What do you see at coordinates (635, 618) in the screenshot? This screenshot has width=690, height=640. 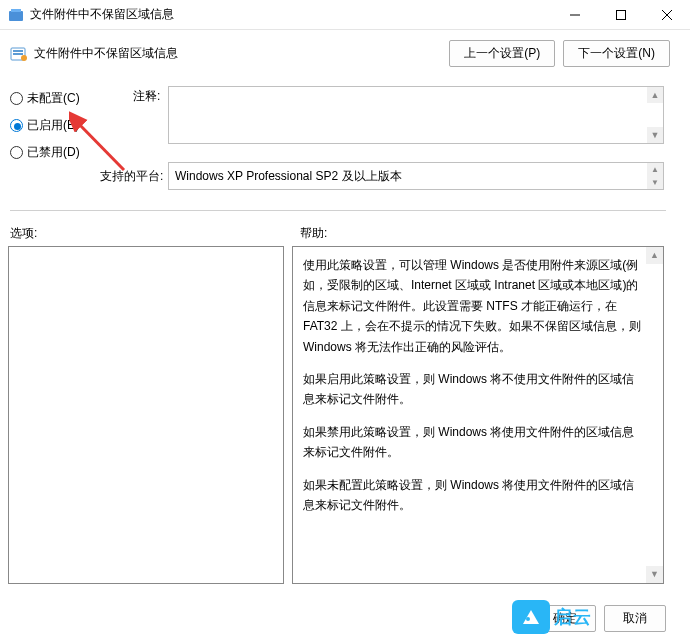 I see `cancel-button: 取消` at bounding box center [635, 618].